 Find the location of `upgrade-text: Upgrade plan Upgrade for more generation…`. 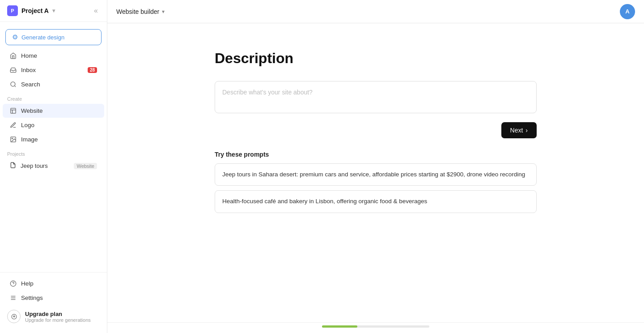

upgrade-text: Upgrade plan Upgrade for more generation… is located at coordinates (58, 317).